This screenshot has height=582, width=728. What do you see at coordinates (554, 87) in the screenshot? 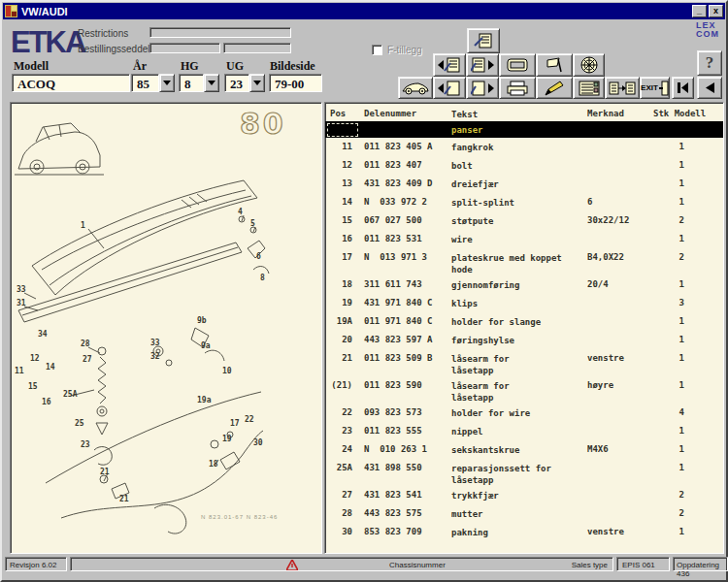
I see `pencil-button` at bounding box center [554, 87].